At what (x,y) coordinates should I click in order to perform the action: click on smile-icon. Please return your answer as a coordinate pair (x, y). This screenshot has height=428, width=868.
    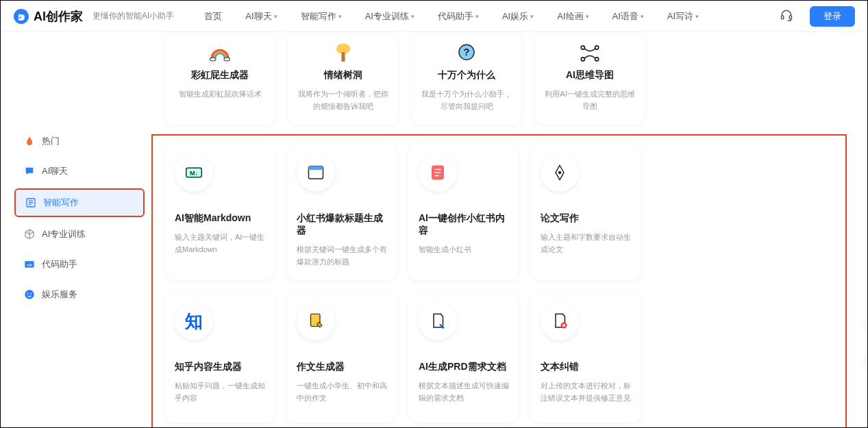
    Looking at the image, I should click on (29, 294).